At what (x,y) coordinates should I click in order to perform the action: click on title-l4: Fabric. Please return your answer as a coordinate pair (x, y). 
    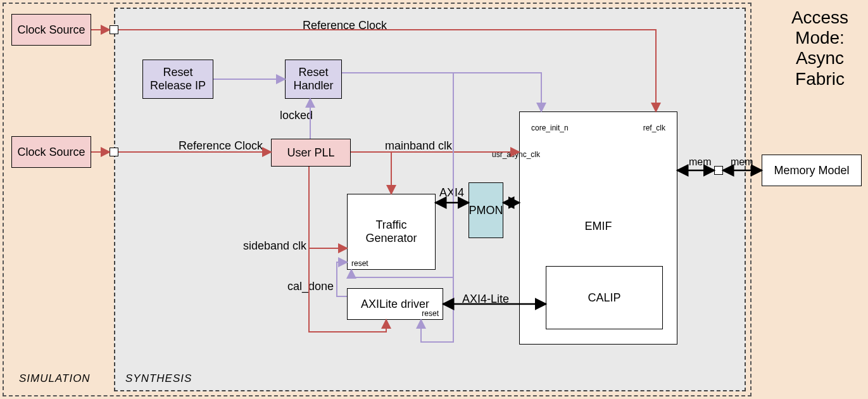
    Looking at the image, I should click on (820, 79).